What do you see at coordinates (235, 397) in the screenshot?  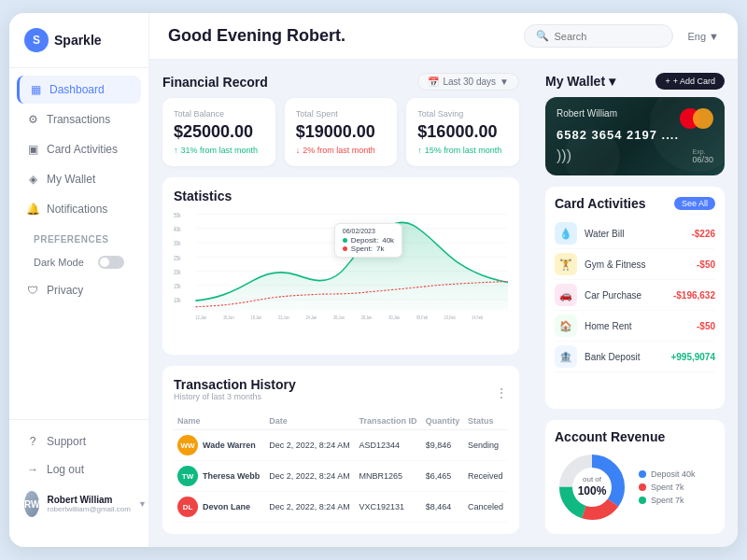 I see `transaction-history-subtitle: History of last 3 months` at bounding box center [235, 397].